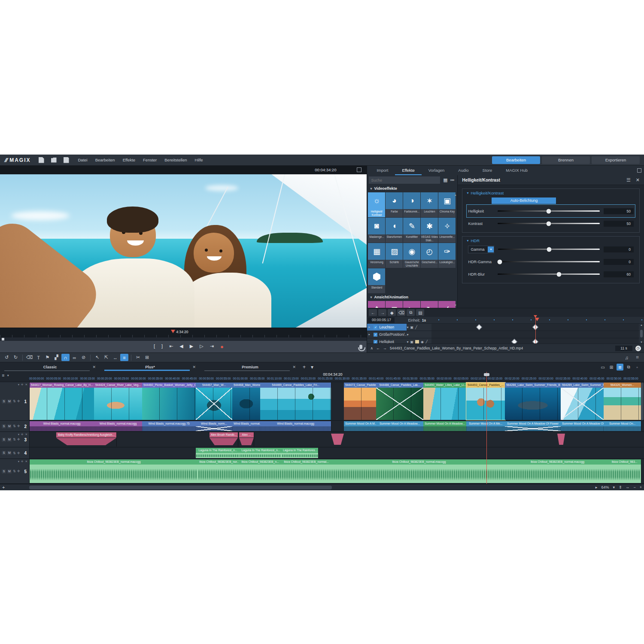 Image resolution: width=644 pixels, height=644 pixels. Describe the element at coordinates (66, 160) in the screenshot. I see `save-project-icon` at that location.